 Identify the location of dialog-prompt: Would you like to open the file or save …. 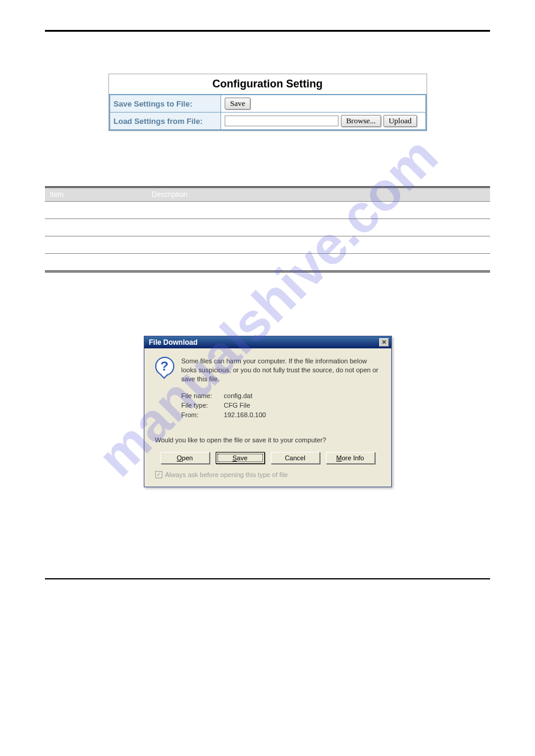
(268, 440).